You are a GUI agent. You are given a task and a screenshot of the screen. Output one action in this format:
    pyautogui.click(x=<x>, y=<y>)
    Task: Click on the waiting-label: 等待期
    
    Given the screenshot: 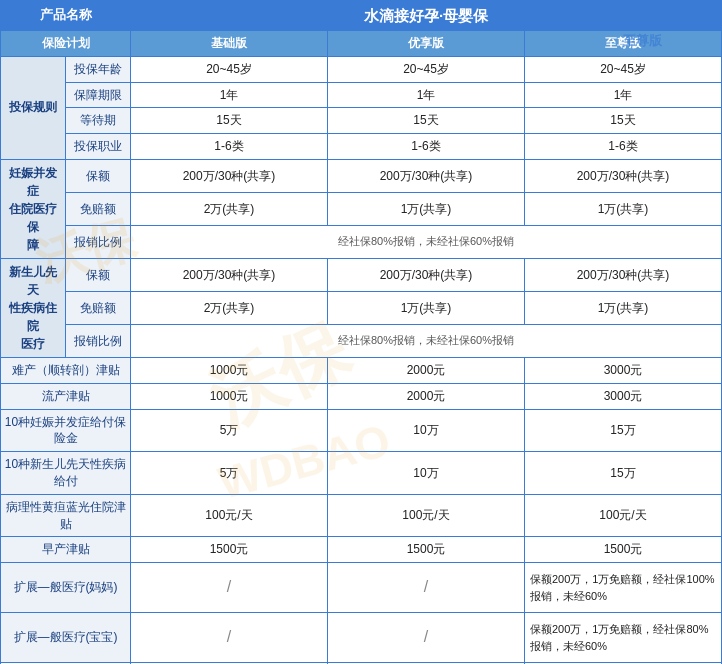 What is the action you would take?
    pyautogui.click(x=98, y=121)
    